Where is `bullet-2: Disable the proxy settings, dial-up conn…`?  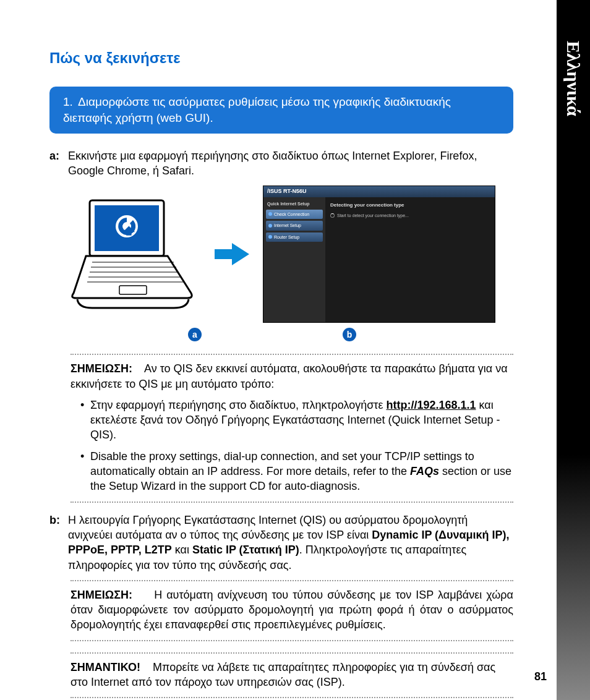 bullet-2: Disable the proxy settings, dial-up conn… is located at coordinates (297, 471).